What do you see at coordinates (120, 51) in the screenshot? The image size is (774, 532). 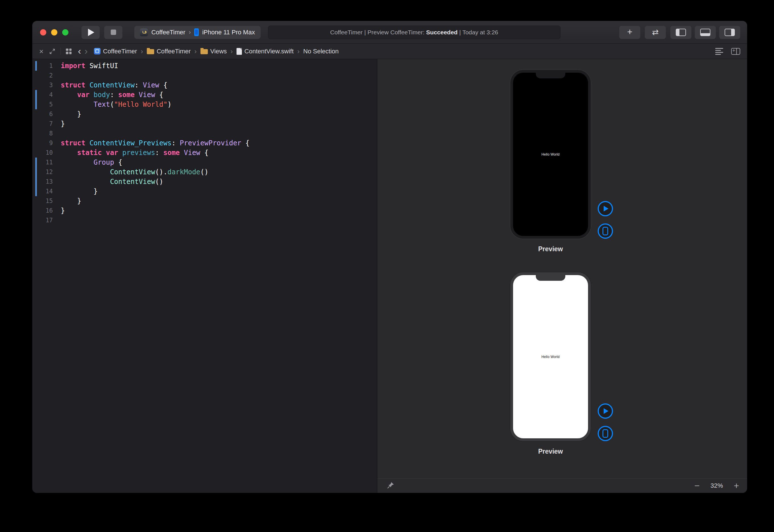 I see `breadcrumb-label: CoffeeTimer` at bounding box center [120, 51].